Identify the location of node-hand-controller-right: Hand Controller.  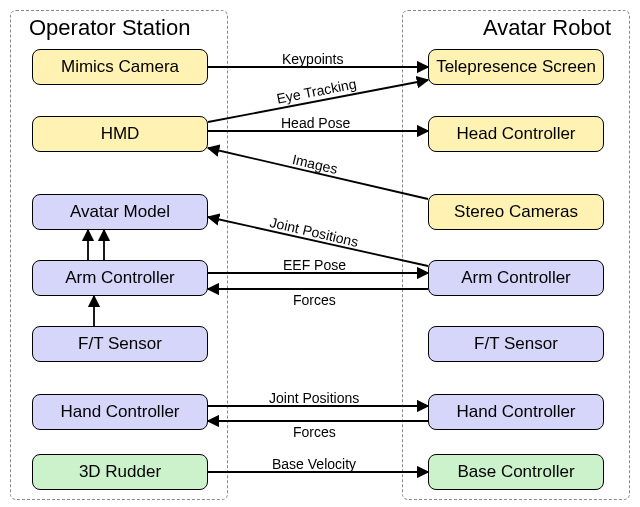
(516, 412).